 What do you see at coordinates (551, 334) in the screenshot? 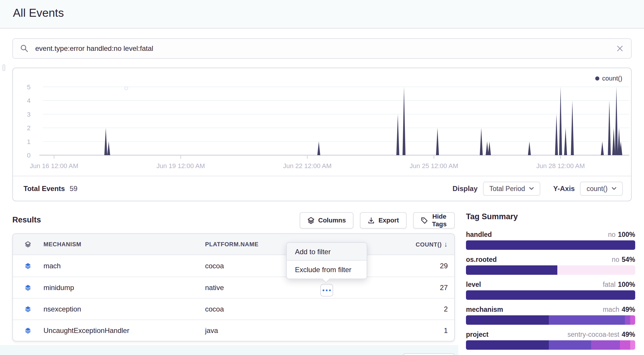
I see `tag-label-row: projectsentry-cocoa-test49%` at bounding box center [551, 334].